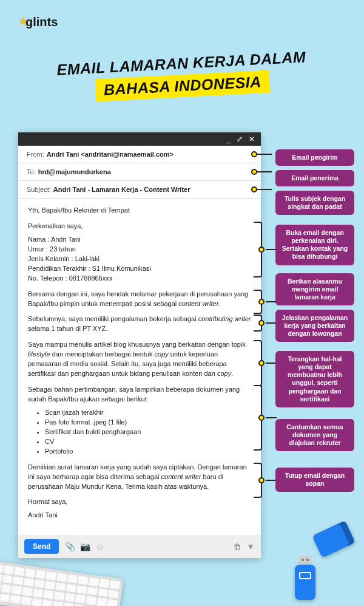 Image resolution: width=364 pixels, height=606 pixels. I want to click on intro-line: No. Telepon : 081788866xxx, so click(140, 279).